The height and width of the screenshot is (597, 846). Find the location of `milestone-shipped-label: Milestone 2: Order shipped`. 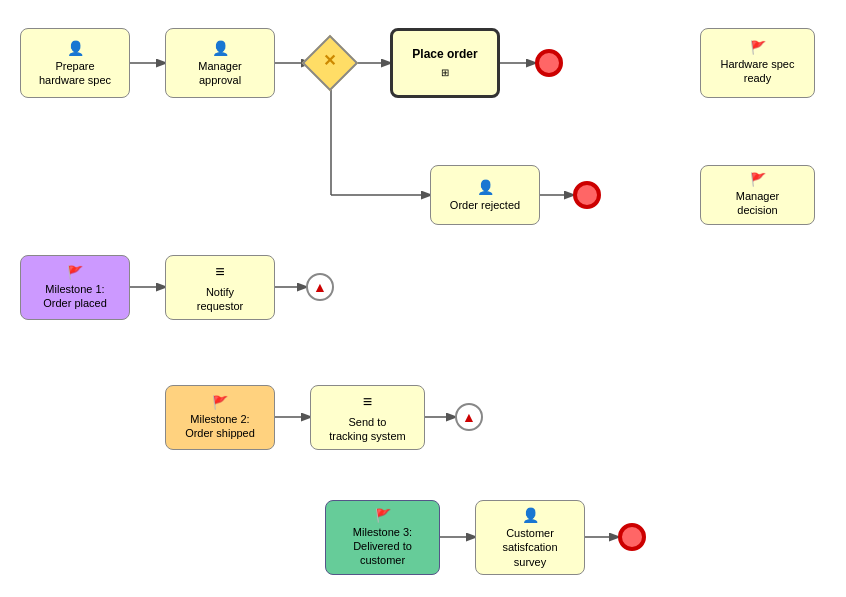

milestone-shipped-label: Milestone 2: Order shipped is located at coordinates (220, 426).